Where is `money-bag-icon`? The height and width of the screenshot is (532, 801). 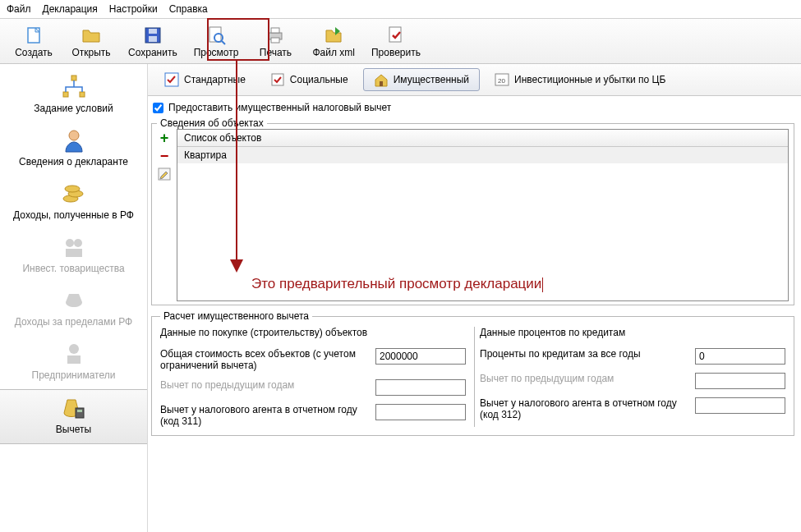
money-bag-icon is located at coordinates (74, 300).